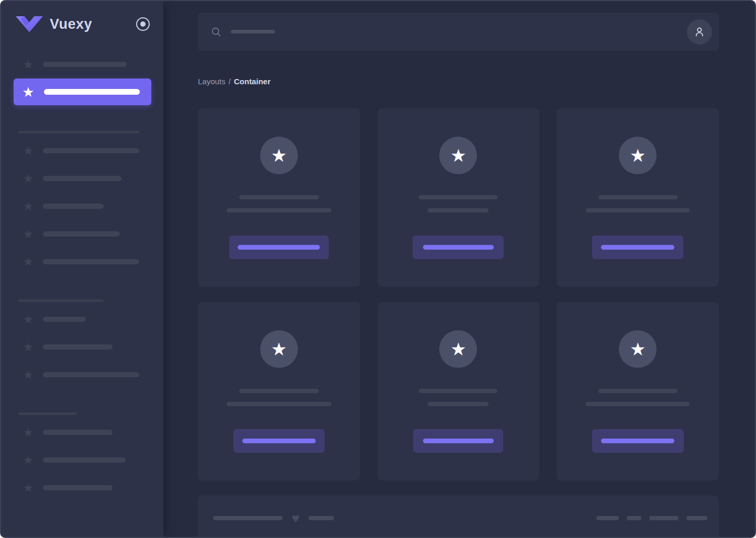 The height and width of the screenshot is (538, 756). Describe the element at coordinates (216, 32) in the screenshot. I see `search-icon` at that location.